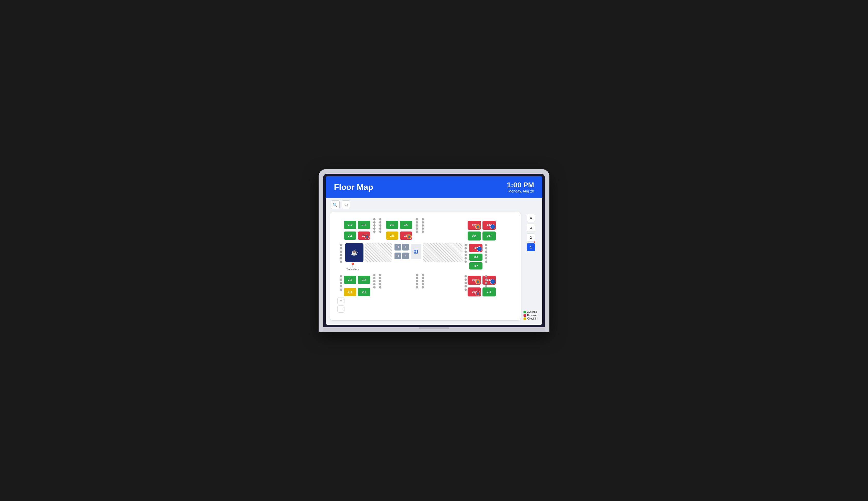 Image resolution: width=868 pixels, height=501 pixels. Describe the element at coordinates (476, 248) in the screenshot. I see `desk-205: 205 👤` at that location.